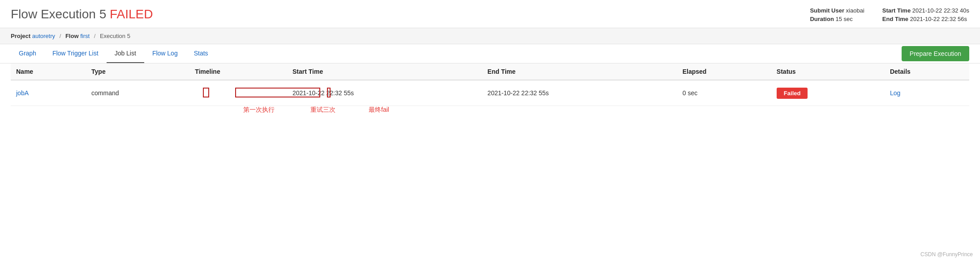 The width and height of the screenshot is (980, 262). What do you see at coordinates (206, 93) in the screenshot?
I see `timeline-bar-first` at bounding box center [206, 93].